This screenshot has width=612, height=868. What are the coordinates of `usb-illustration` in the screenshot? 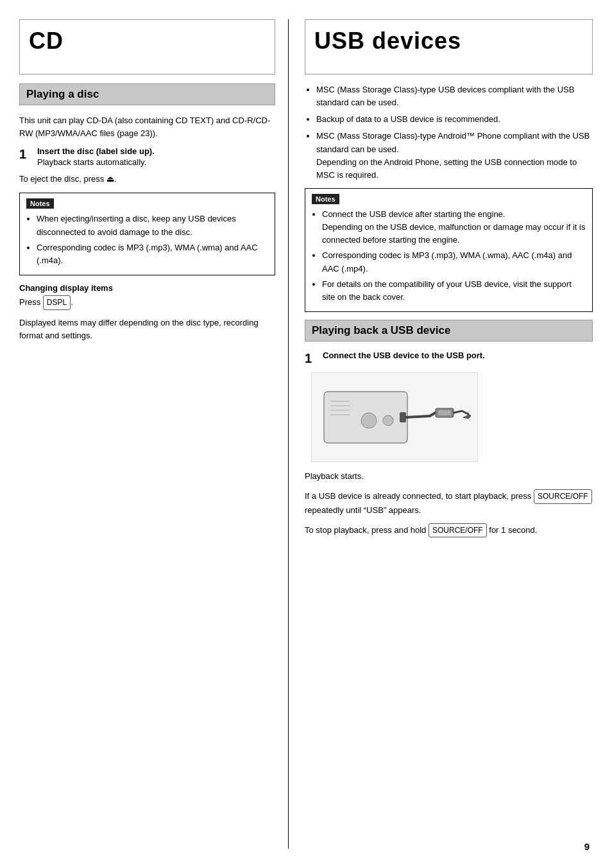 It's located at (395, 417).